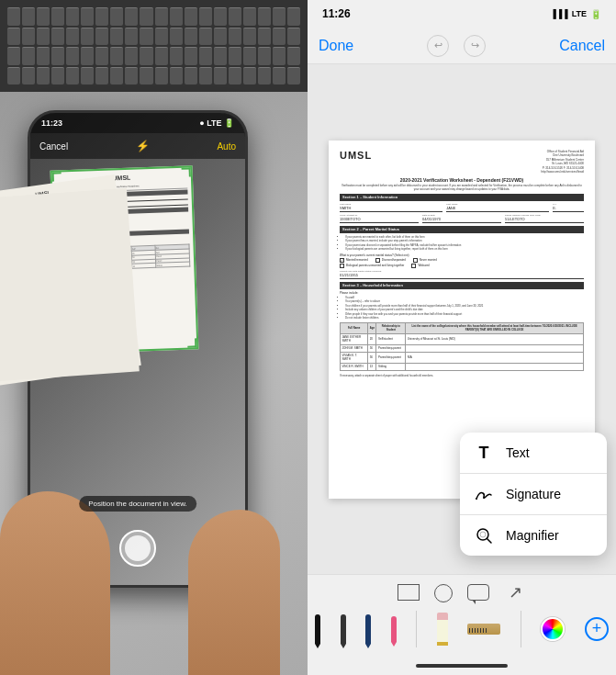 The image size is (616, 675). What do you see at coordinates (443, 593) in the screenshot?
I see `circle-shape-tool` at bounding box center [443, 593].